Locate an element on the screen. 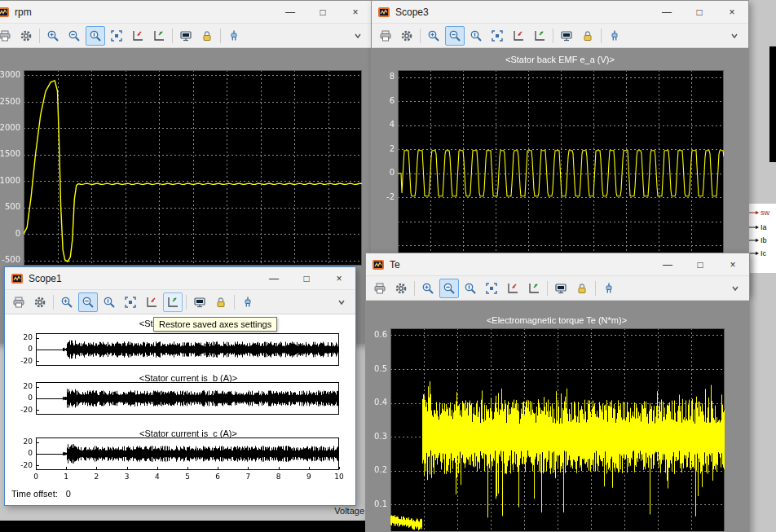  window-title: Te is located at coordinates (395, 265).